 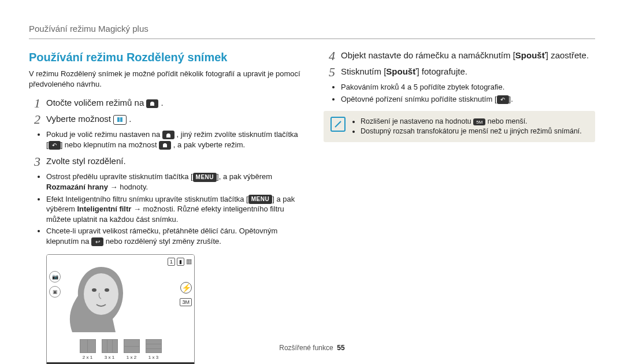 What do you see at coordinates (171, 262) in the screenshot?
I see `shot-count: 1` at bounding box center [171, 262].